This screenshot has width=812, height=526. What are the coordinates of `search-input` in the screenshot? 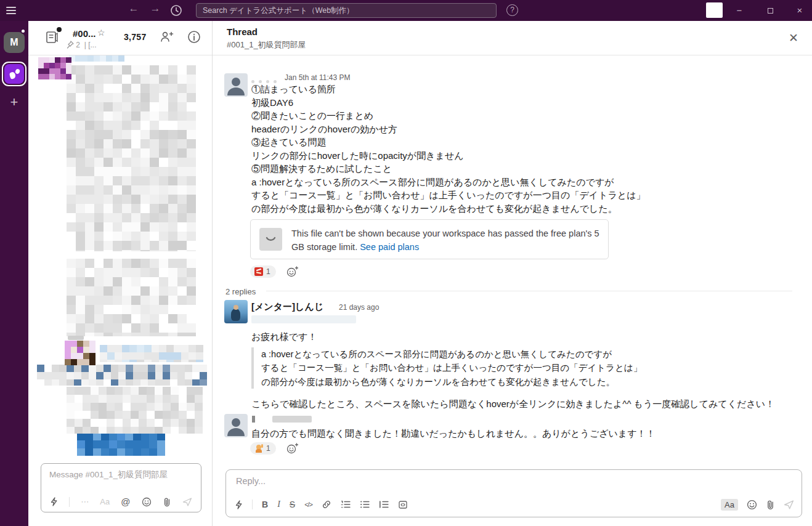 It's located at (346, 10).